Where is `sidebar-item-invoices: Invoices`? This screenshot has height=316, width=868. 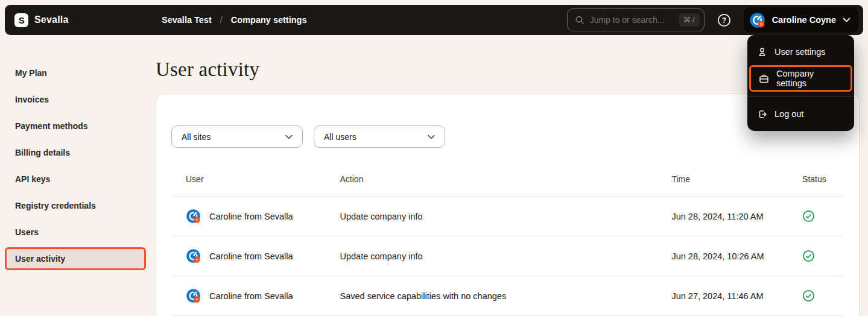
sidebar-item-invoices: Invoices is located at coordinates (75, 100).